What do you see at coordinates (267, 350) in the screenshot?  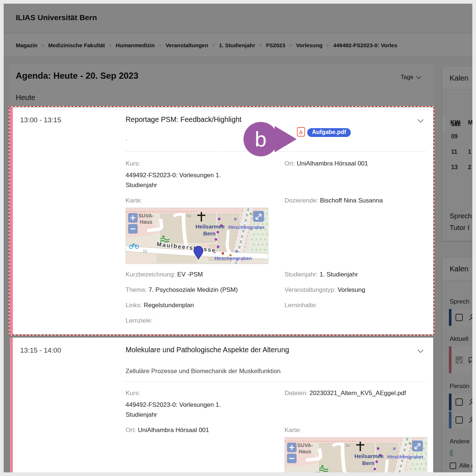 I see `item-title: Molekulare und Pathologische Aspekte der…` at bounding box center [267, 350].